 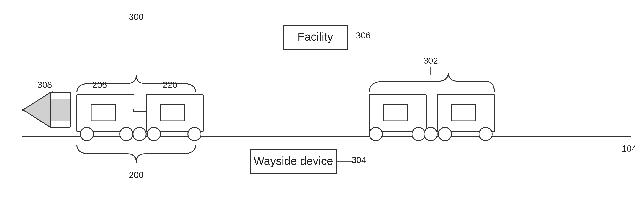 I want to click on label-104: 104, so click(x=629, y=148).